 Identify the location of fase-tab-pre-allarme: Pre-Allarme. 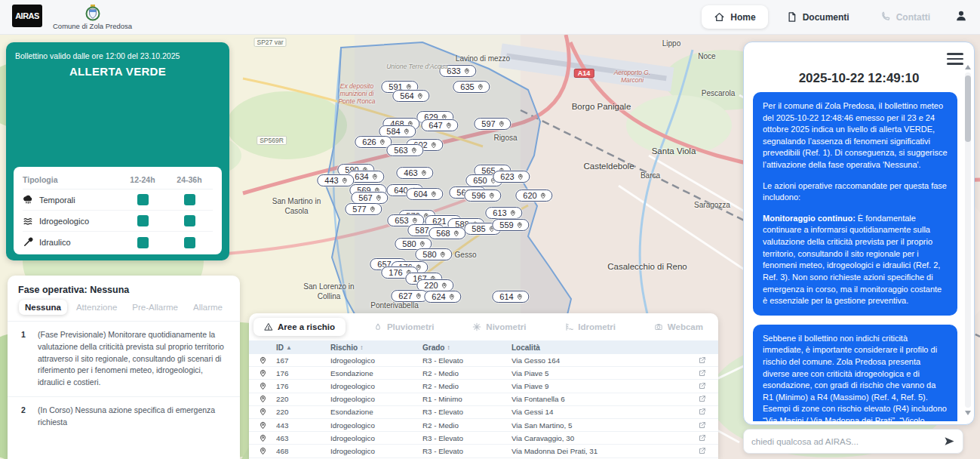
(155, 307).